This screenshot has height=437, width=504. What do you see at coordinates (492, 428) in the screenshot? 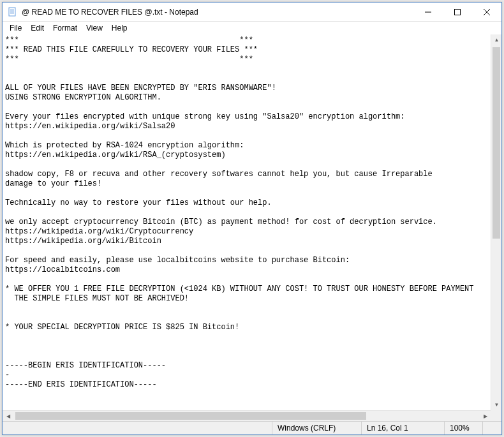
I see `status-extra` at bounding box center [492, 428].